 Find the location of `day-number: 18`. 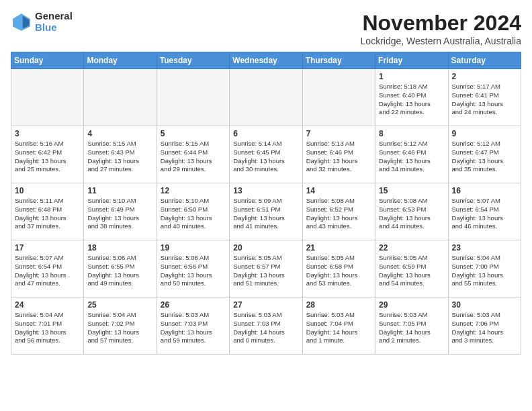

day-number: 18 is located at coordinates (120, 248).